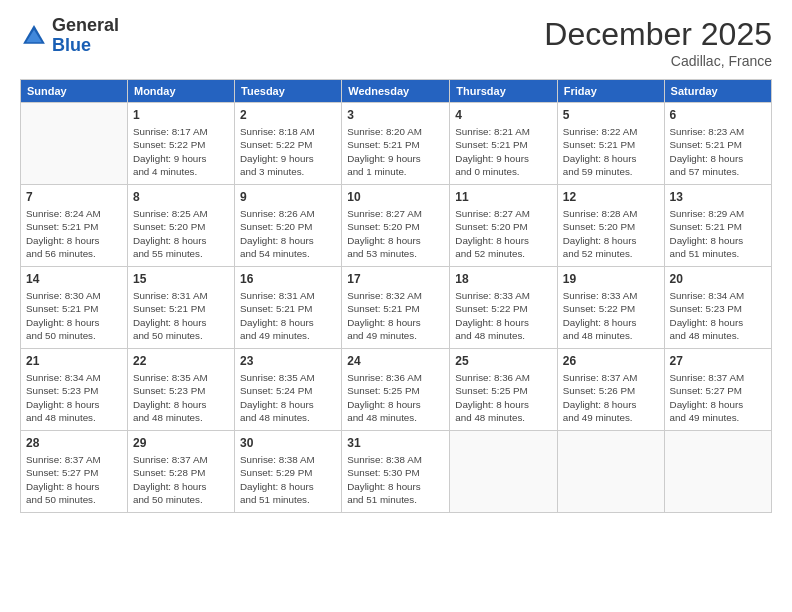 Image resolution: width=792 pixels, height=612 pixels. What do you see at coordinates (181, 361) in the screenshot?
I see `day-number: 22` at bounding box center [181, 361].